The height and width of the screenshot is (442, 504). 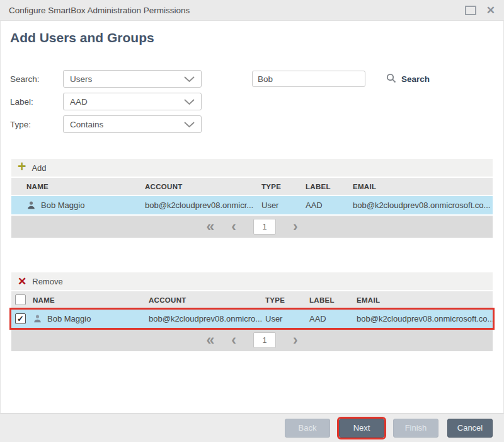 I want to click on search-input, so click(x=309, y=79).